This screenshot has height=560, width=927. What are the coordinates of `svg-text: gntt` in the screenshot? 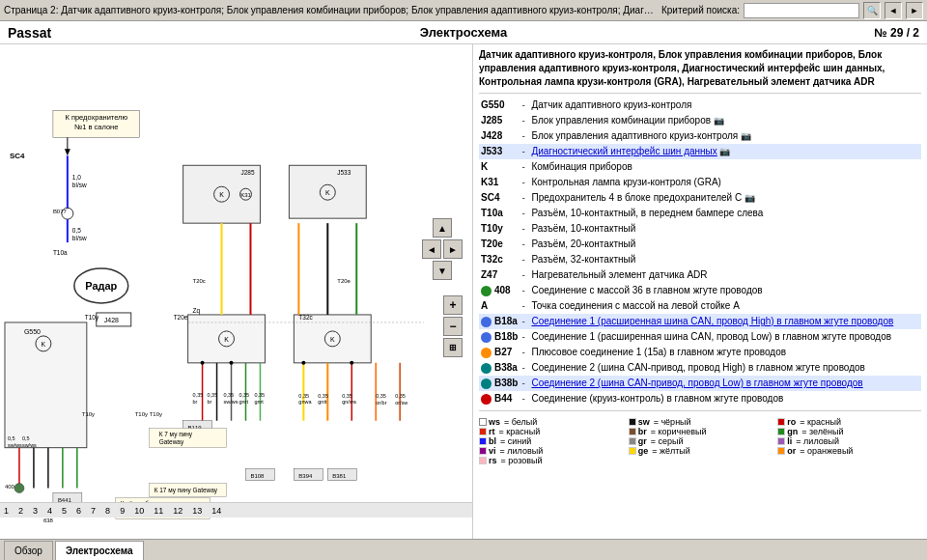 It's located at (323, 402).